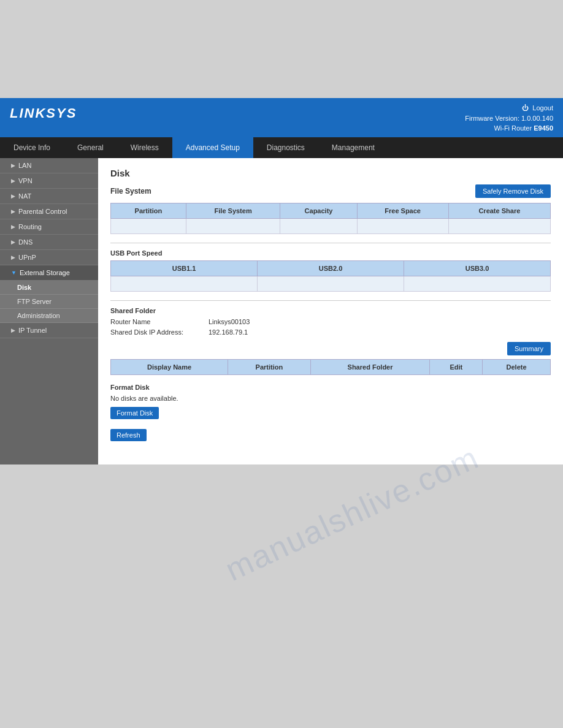 This screenshot has width=563, height=728. Describe the element at coordinates (145, 148) in the screenshot. I see `nav-wireless: Wireless` at that location.